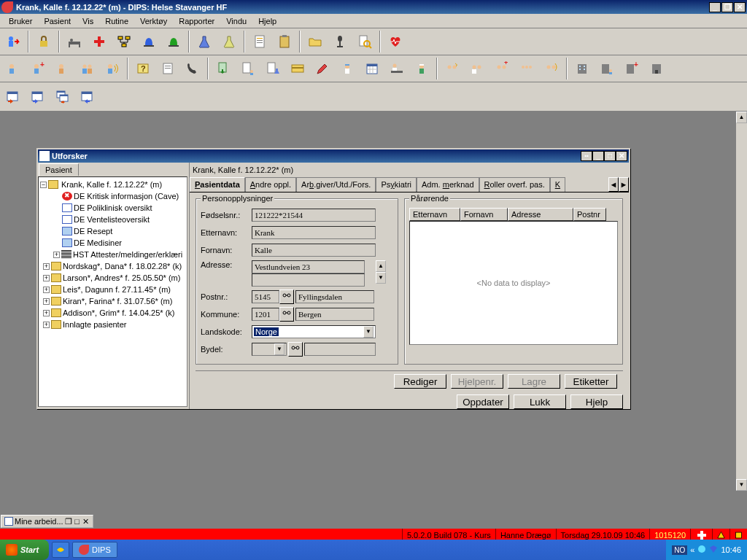  What do you see at coordinates (88, 69) in the screenshot?
I see `tool-patient-group-icon` at bounding box center [88, 69].